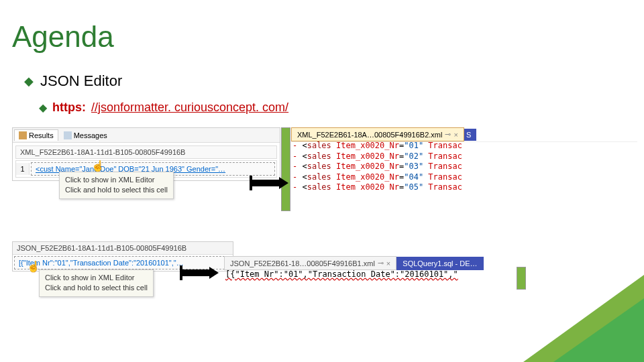 This screenshot has height=362, width=644. Describe the element at coordinates (286, 169) in the screenshot. I see `divider-bar` at that location.